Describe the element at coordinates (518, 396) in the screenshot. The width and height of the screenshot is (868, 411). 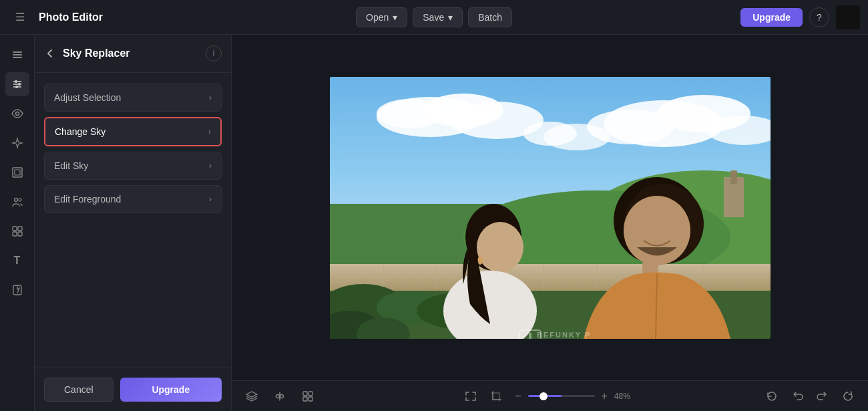
I see `zoom-out-icon: −` at that location.